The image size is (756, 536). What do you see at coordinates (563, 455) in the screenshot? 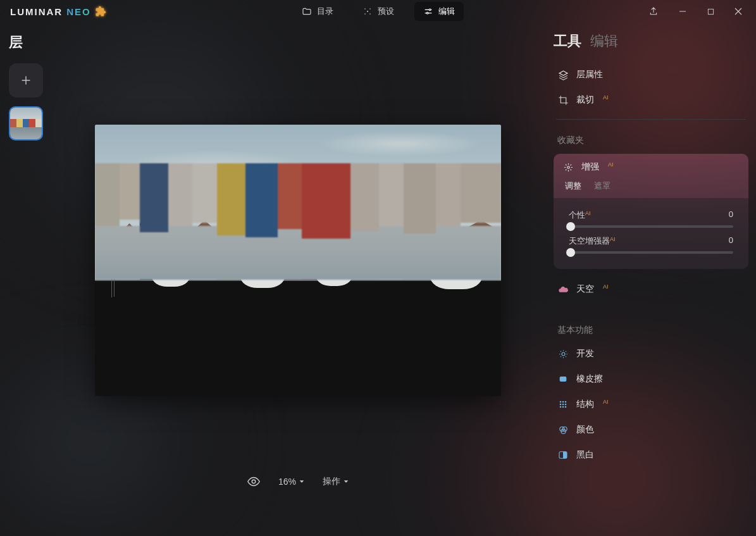
I see `bw-icon` at bounding box center [563, 455].